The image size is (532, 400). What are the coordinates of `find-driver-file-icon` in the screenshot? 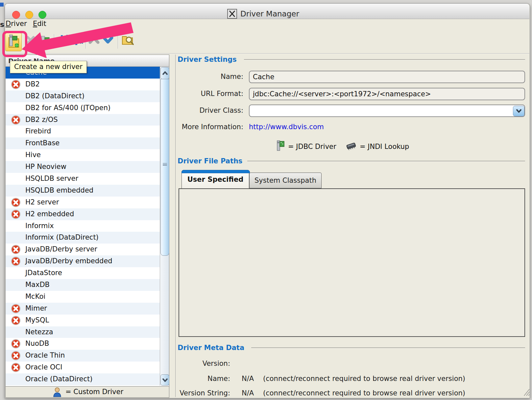 It's located at (128, 41).